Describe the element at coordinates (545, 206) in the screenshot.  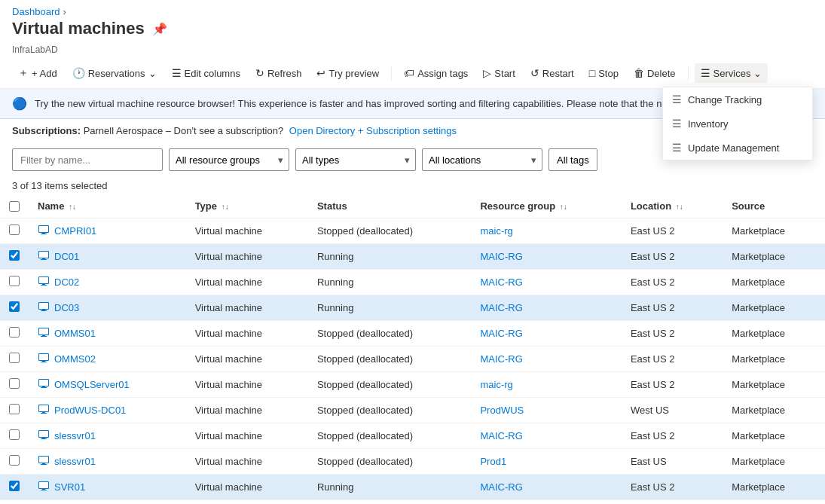
I see `header-resource-group: Resource group ↑↓` at that location.